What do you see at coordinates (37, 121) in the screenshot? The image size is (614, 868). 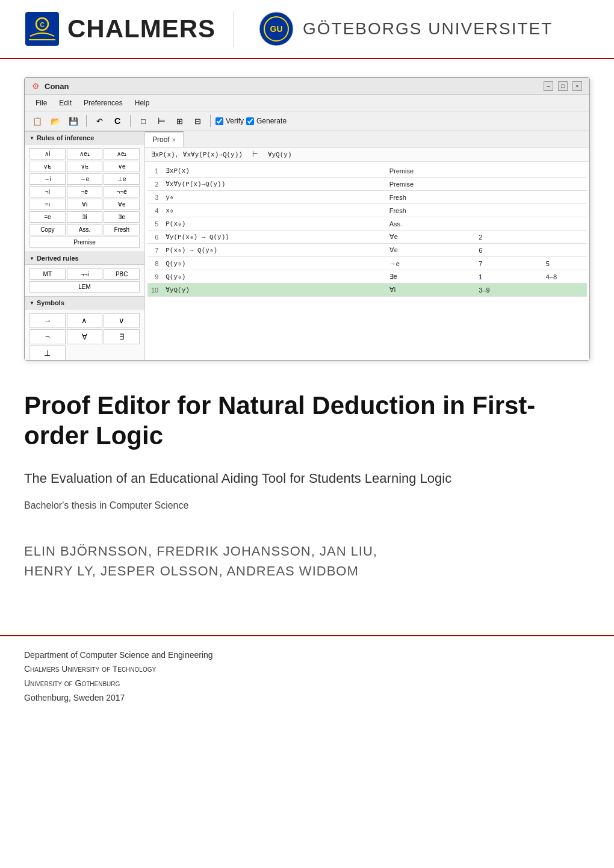 I see `toolbar-new-btn: 📋` at bounding box center [37, 121].